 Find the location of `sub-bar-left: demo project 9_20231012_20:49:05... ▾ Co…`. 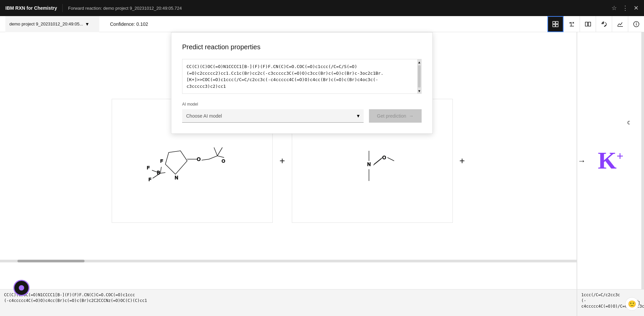

sub-bar-left: demo project 9_20231012_20:49:05... ▾ Co… is located at coordinates (77, 24).